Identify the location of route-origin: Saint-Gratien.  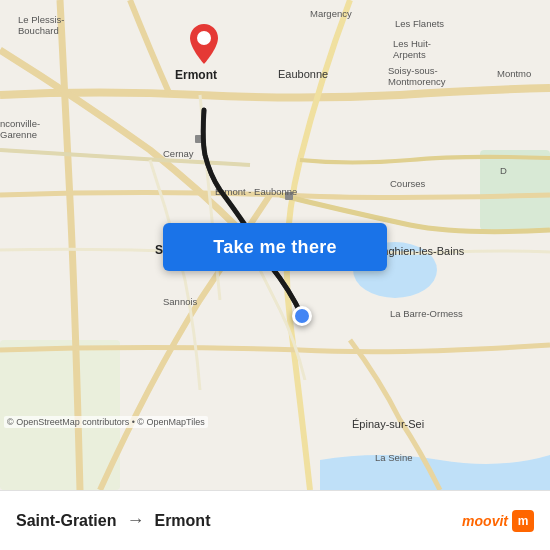
(66, 521).